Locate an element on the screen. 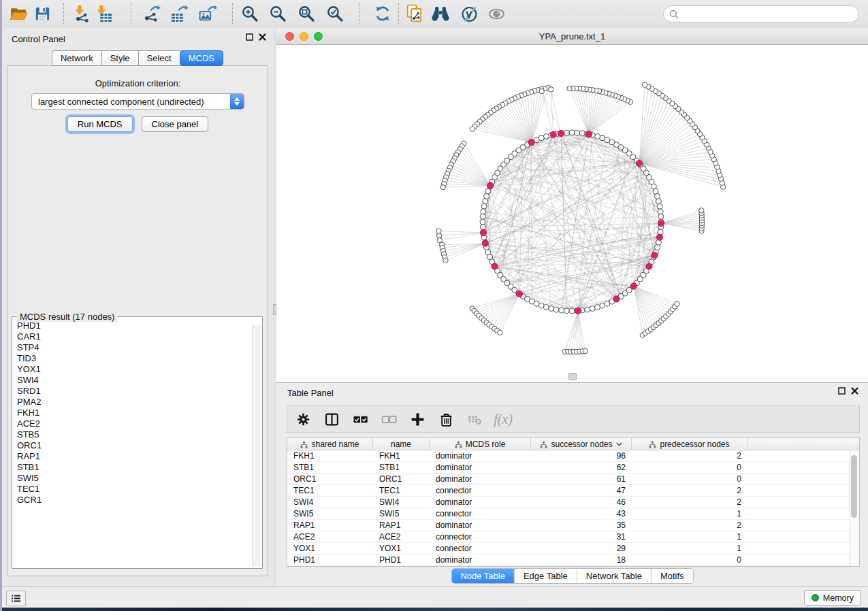 The image size is (868, 611). export-table-button is located at coordinates (179, 14).